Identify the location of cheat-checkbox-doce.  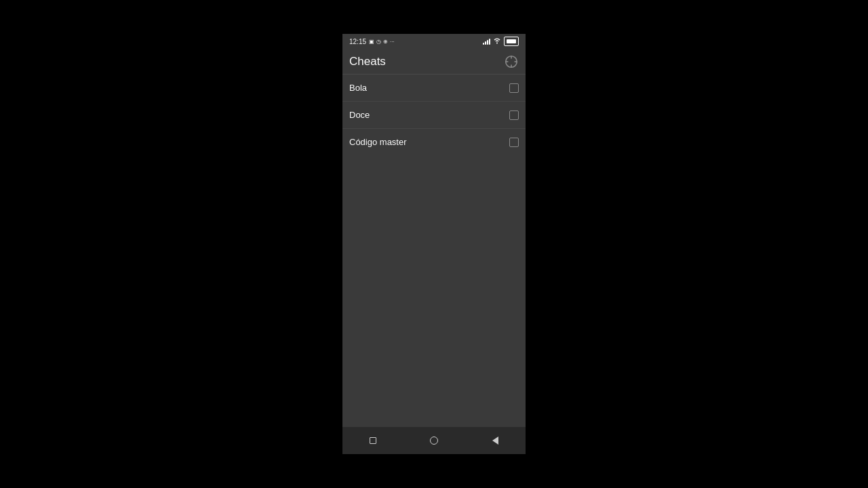
(514, 115).